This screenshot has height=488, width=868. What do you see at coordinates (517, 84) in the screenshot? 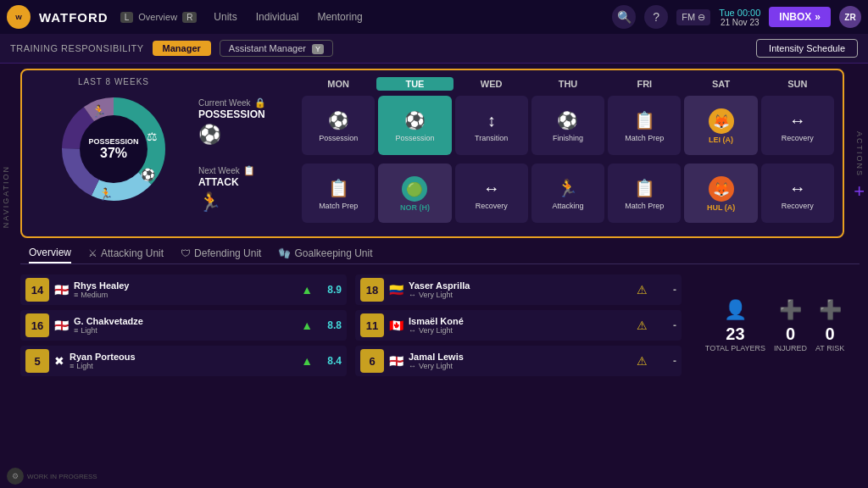
I see `day-headers: MON TUE WED THU FRI SAT SUN` at bounding box center [517, 84].